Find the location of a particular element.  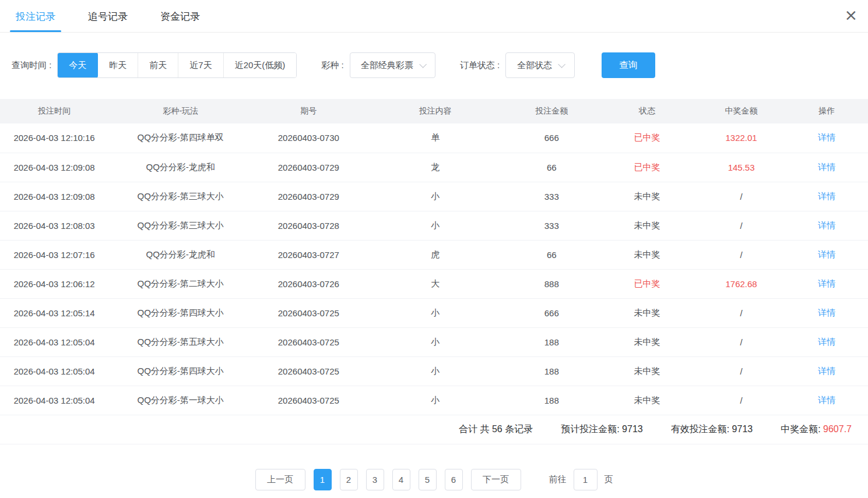

table-header-row: 投注时间 彩种-玩法 期号 投注内容 投注金额 状态 中奖金额 操作 is located at coordinates (434, 111).